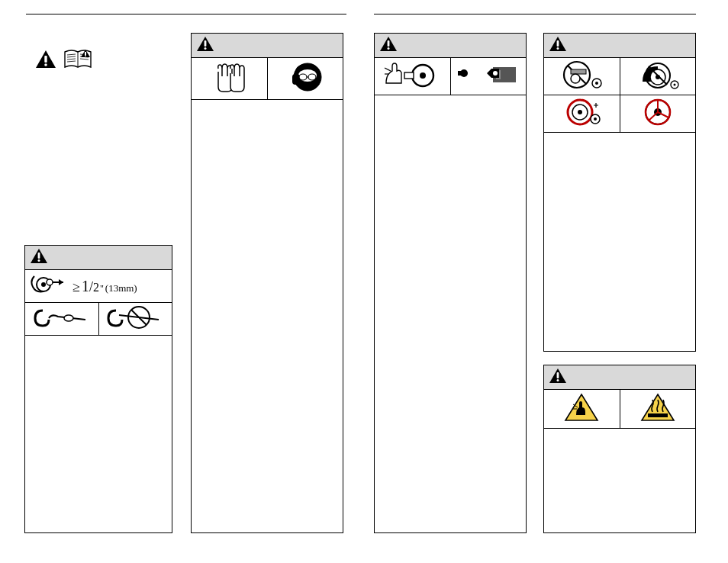  What do you see at coordinates (98, 319) in the screenshot?
I see `hook-row` at bounding box center [98, 319].